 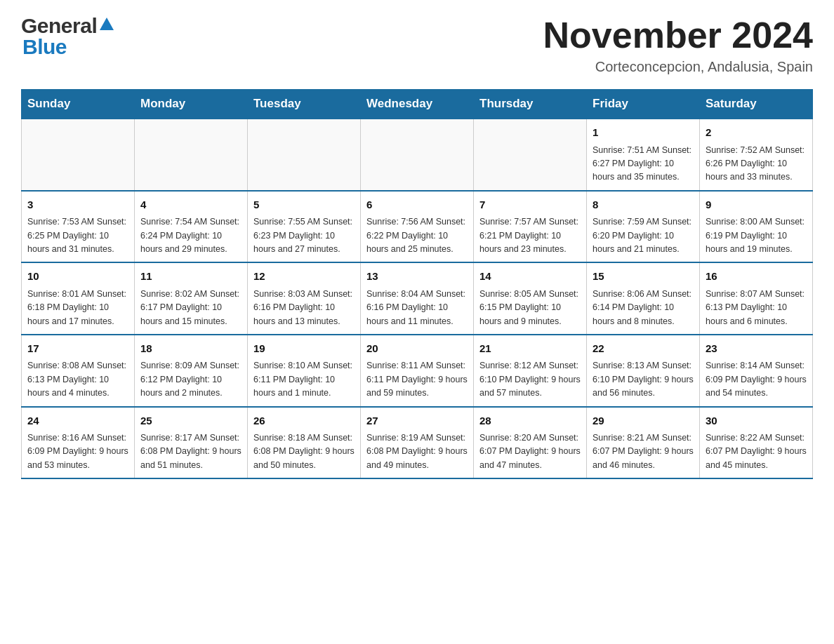 What do you see at coordinates (417, 299) in the screenshot?
I see `calendar-cell: 13Sunrise: 8:04 AM Sunset: 6:16 PM Dayli…` at bounding box center [417, 299].